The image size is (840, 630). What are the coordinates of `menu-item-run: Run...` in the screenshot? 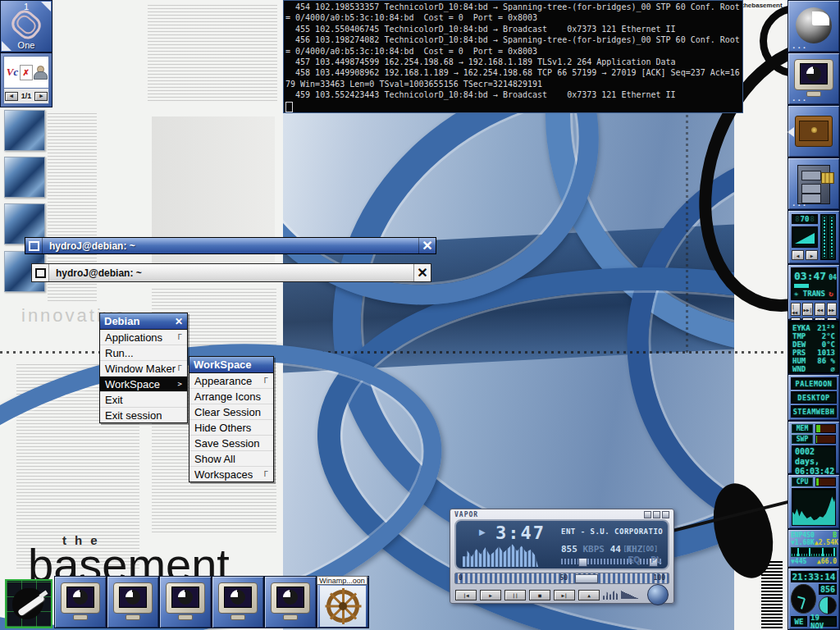 It's located at (144, 353).